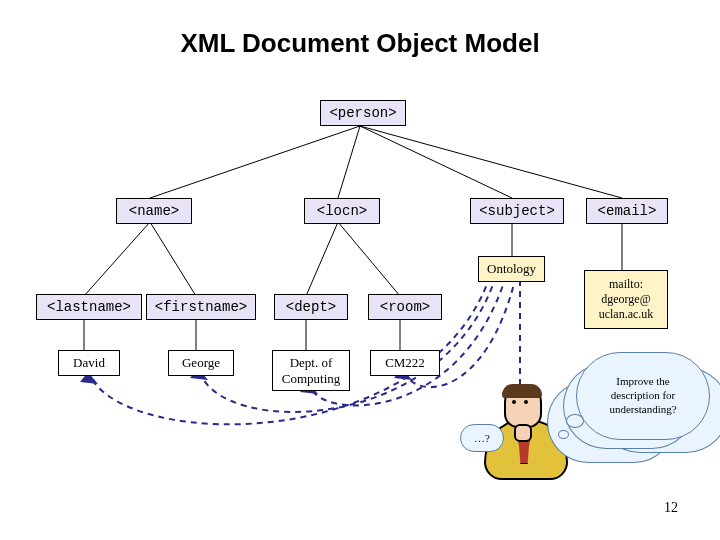 This screenshot has height=540, width=720. What do you see at coordinates (643, 396) in the screenshot?
I see `thought-large: Improve the description for understandin…` at bounding box center [643, 396].